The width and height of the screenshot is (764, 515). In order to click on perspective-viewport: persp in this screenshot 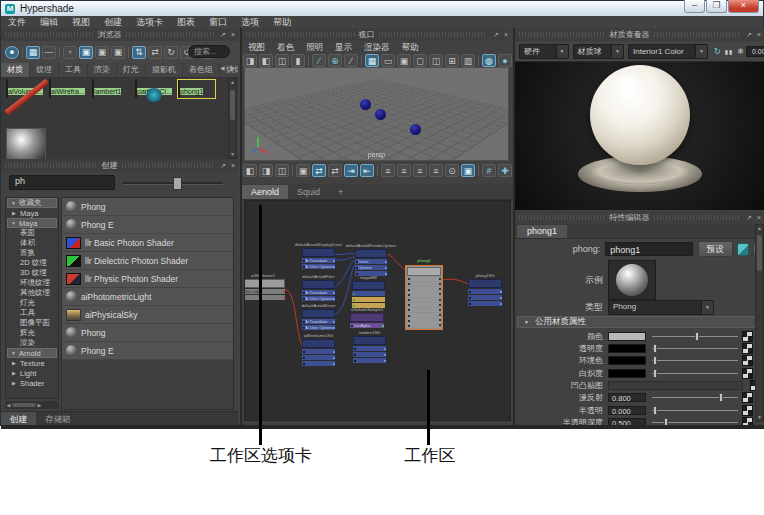, I will do `click(376, 114)`.